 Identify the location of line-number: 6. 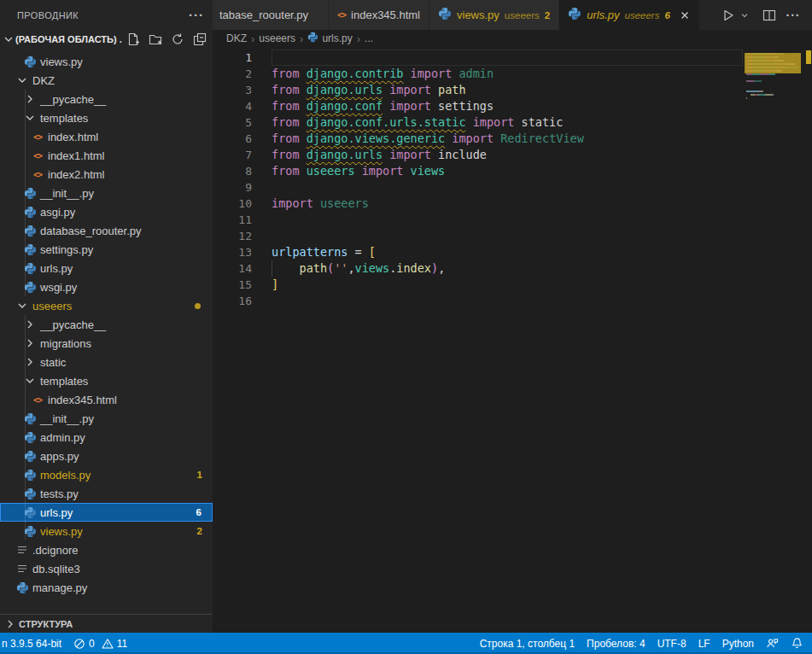
(242, 138).